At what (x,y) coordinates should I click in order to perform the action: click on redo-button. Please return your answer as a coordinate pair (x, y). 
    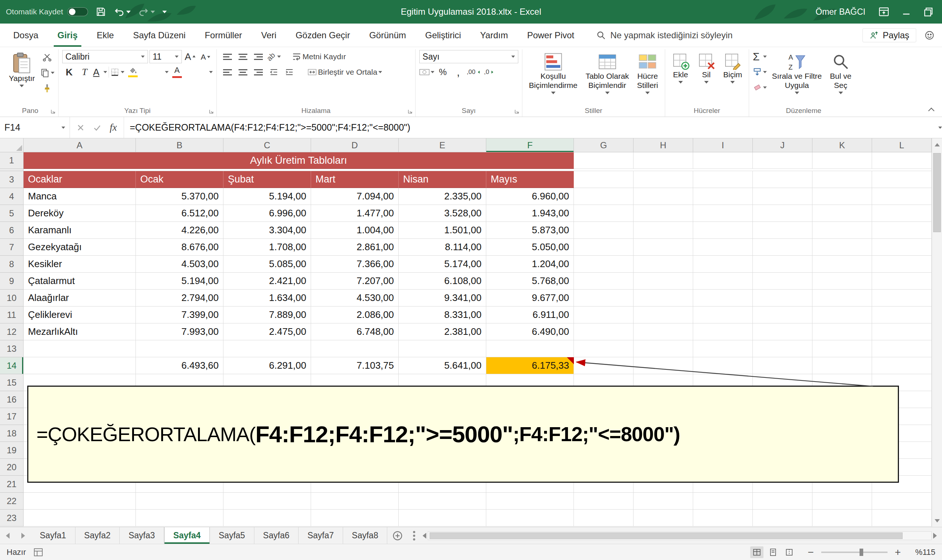
    Looking at the image, I should click on (146, 12).